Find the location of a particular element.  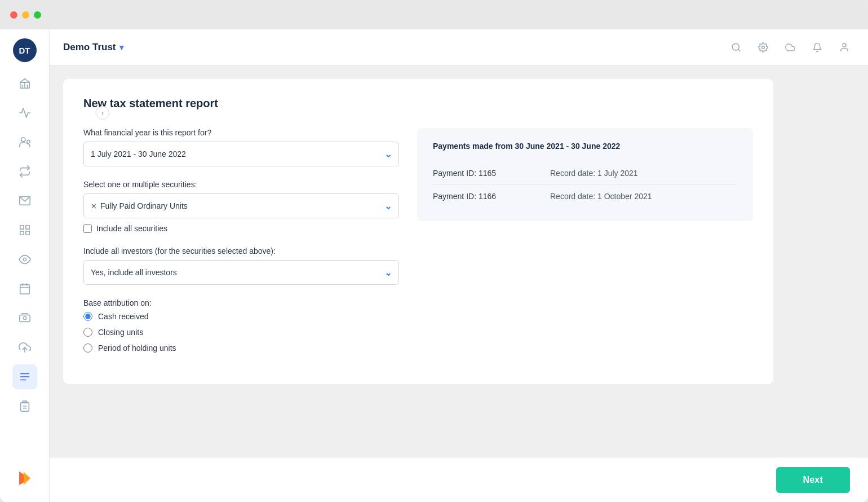

app-title-text: Demo Trust is located at coordinates (90, 47).